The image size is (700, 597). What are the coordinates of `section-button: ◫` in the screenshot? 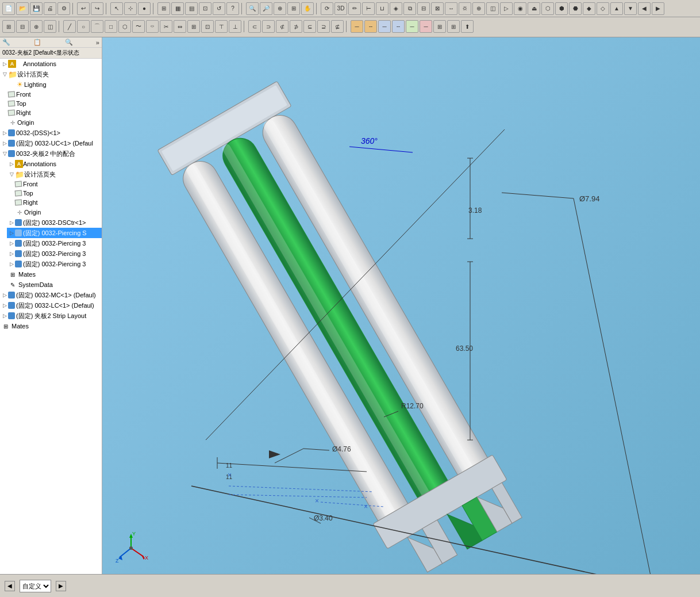 It's located at (493, 9).